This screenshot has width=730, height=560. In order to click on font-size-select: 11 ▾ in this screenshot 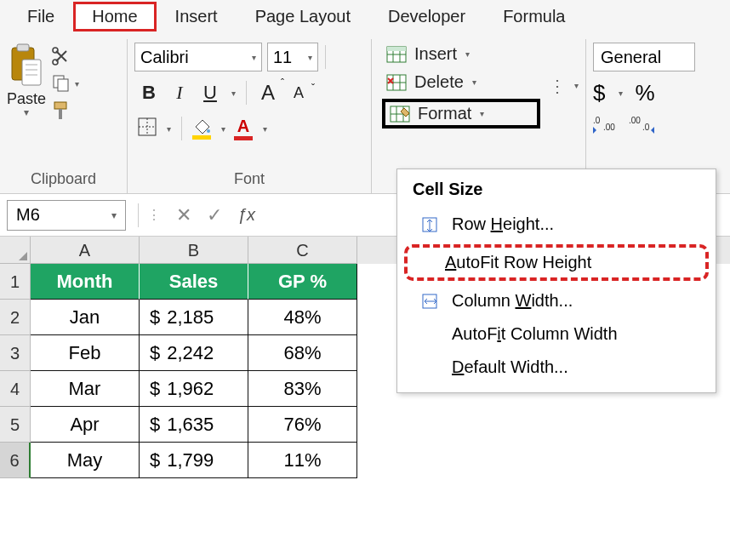, I will do `click(293, 57)`.